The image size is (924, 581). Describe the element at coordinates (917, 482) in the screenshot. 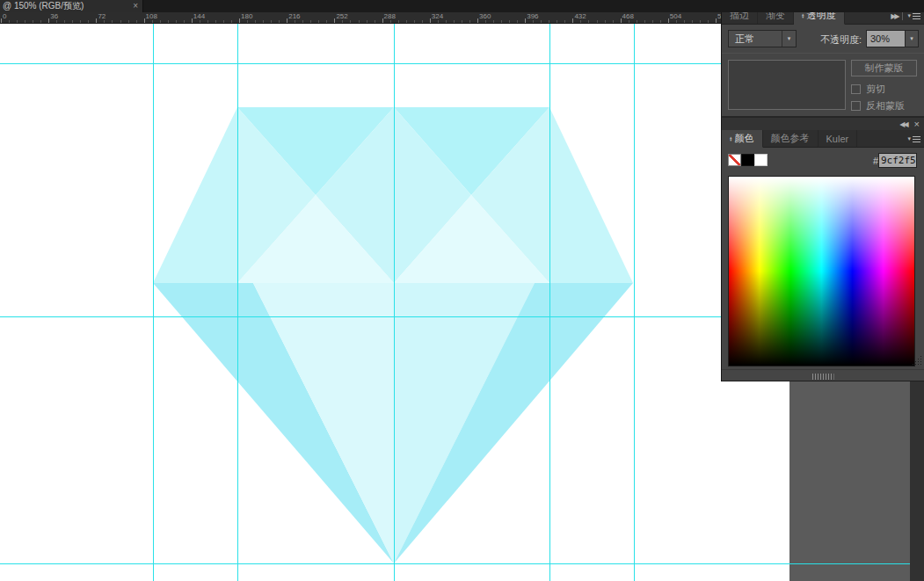

I see `dock-edge-strip` at that location.